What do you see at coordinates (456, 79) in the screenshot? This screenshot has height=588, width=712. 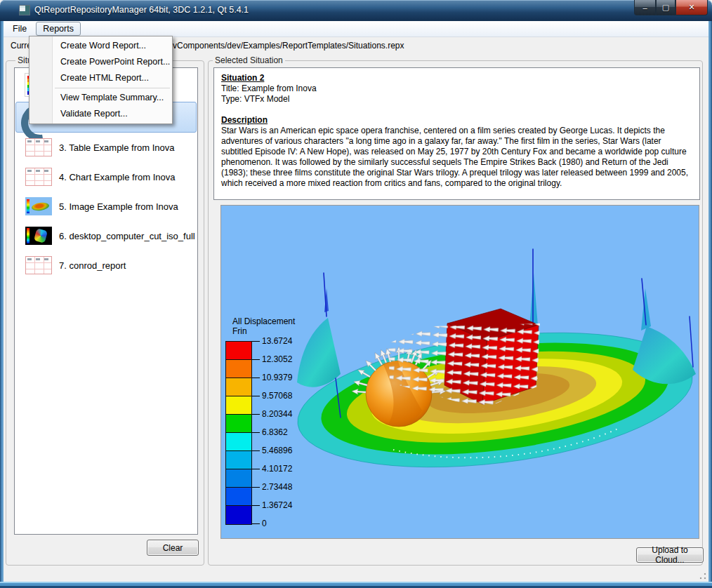 I see `situation-heading: Situation 2` at bounding box center [456, 79].